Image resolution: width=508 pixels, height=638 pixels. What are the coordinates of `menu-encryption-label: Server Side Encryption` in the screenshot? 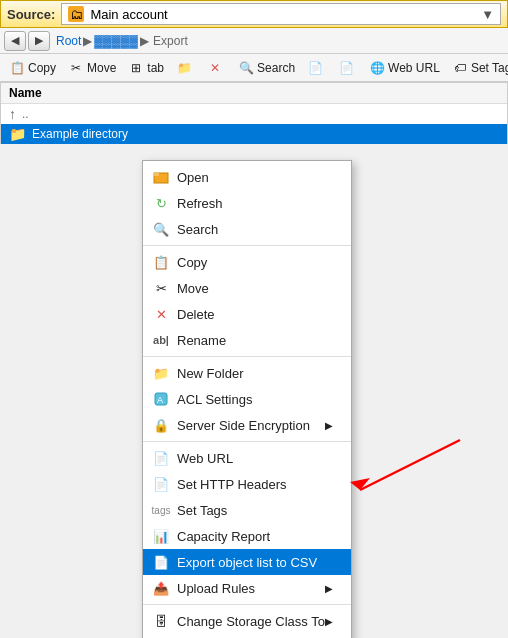 It's located at (244, 426).